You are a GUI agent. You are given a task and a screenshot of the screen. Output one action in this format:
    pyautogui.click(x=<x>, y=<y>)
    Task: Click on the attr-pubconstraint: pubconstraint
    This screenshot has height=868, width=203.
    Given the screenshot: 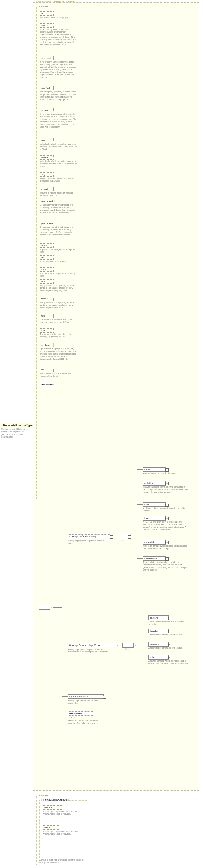 What is the action you would take?
    pyautogui.click(x=48, y=201)
    